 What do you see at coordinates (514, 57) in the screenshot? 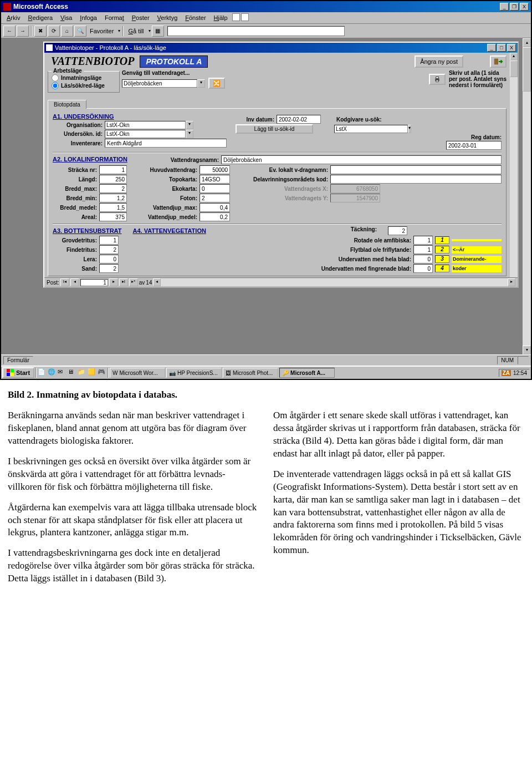
I see `form-scroll-up-icon: ▴` at bounding box center [514, 57].